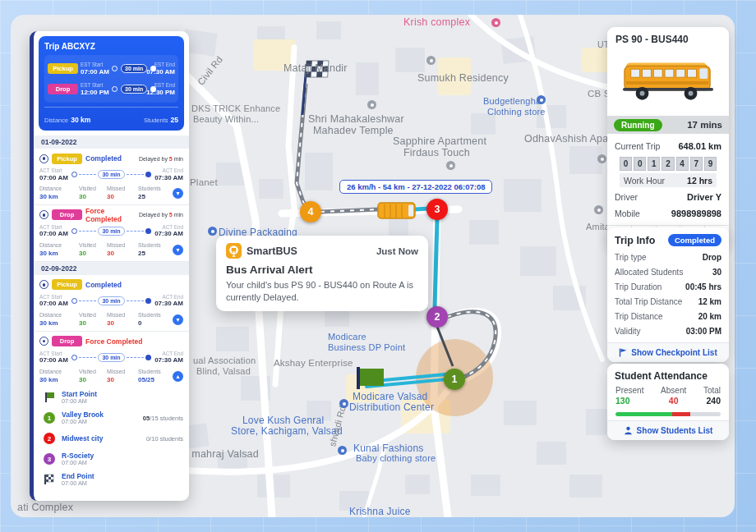  I want to click on pickup-est-row: Pickup EST Start07:00 AM 30 min EST End0…, so click(112, 69).